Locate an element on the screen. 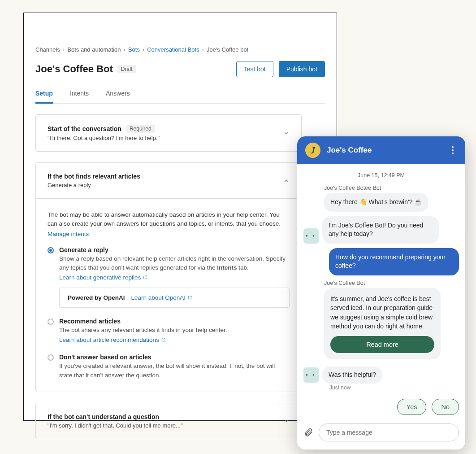 The width and height of the screenshot is (476, 454). card-cant-title: If the bot can't understand a question is located at coordinates (115, 417).